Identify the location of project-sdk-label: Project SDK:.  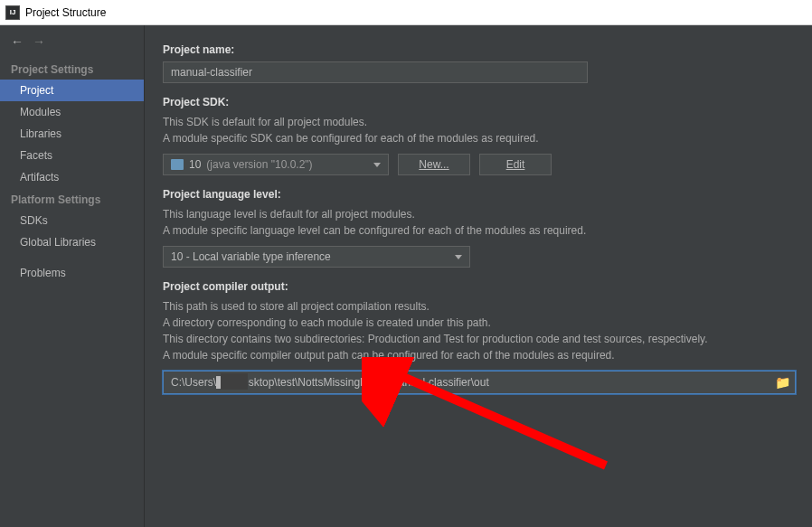
(478, 102).